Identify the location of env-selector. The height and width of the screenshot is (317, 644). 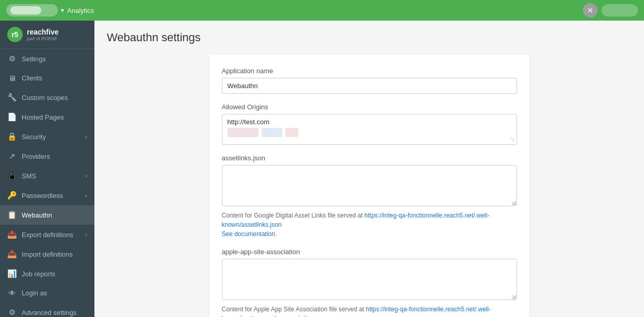
(32, 10).